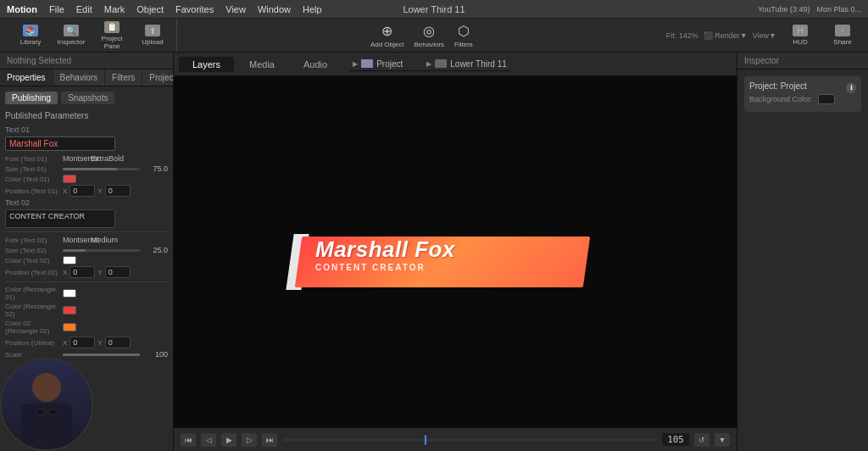 Image resolution: width=868 pixels, height=451 pixels. I want to click on pos2-x-input, so click(82, 272).